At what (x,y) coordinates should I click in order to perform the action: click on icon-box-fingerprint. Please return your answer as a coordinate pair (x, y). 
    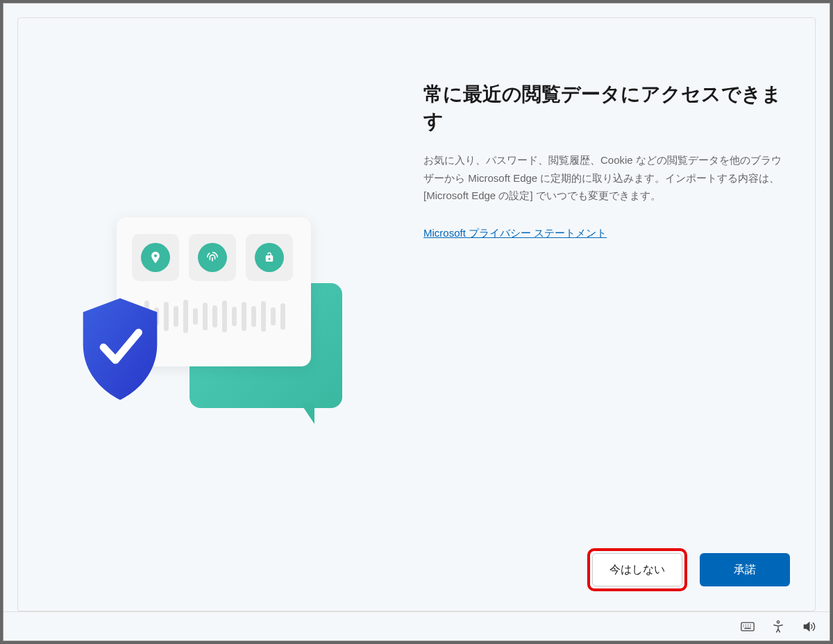
    Looking at the image, I should click on (212, 257).